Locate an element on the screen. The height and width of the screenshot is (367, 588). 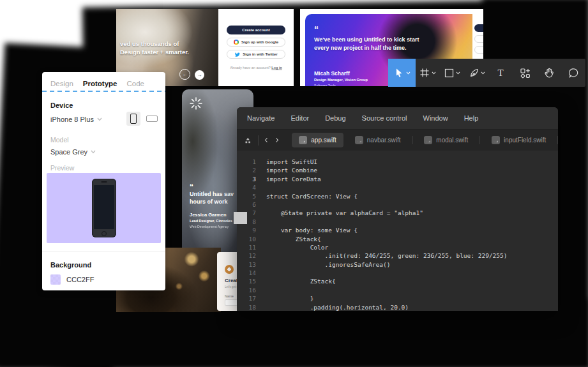
quote-author-company: Software Tools is located at coordinates (325, 85).